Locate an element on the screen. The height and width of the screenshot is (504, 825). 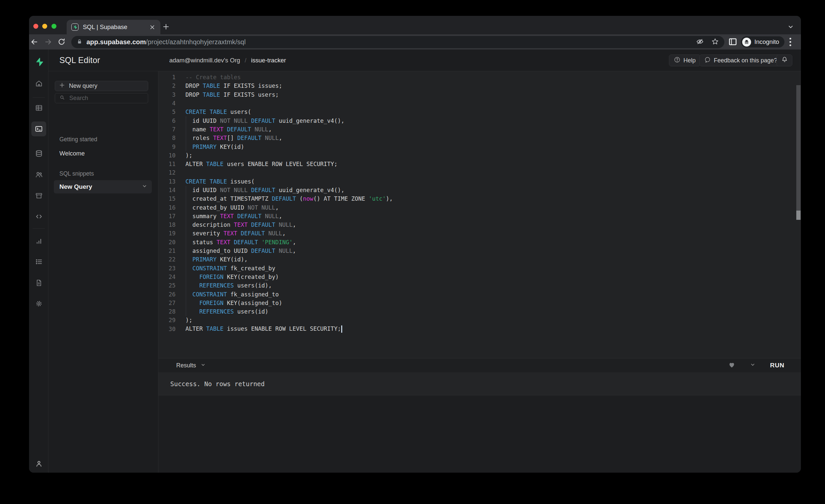
bell-icon is located at coordinates (785, 60).